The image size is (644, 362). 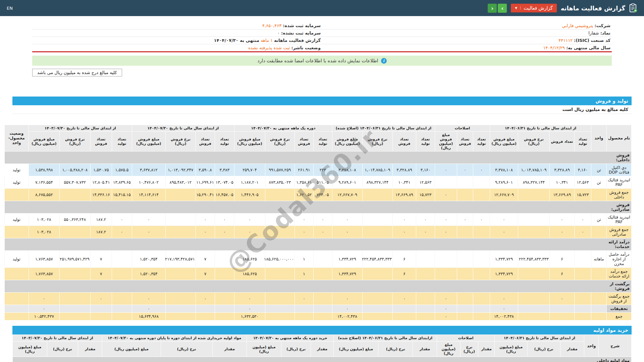 What do you see at coordinates (322, 349) in the screenshot?
I see `header-sub-row: مقدارنرخ (ریال)مبلغ (میلیون ریال)مقدارنر…` at bounding box center [322, 349].